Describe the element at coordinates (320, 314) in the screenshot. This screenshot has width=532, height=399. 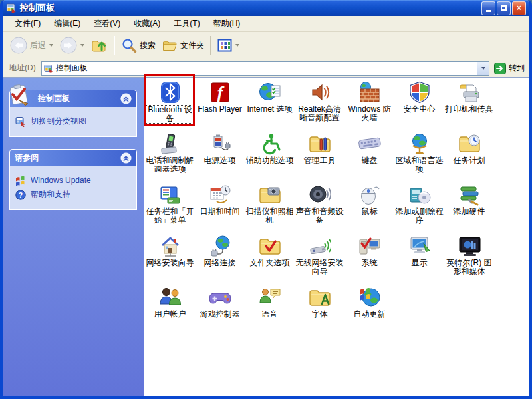
I see `cp-item-label: 字体` at that location.